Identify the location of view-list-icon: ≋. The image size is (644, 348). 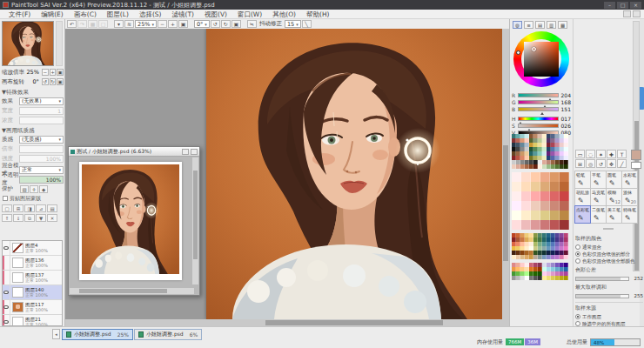
(129, 24).